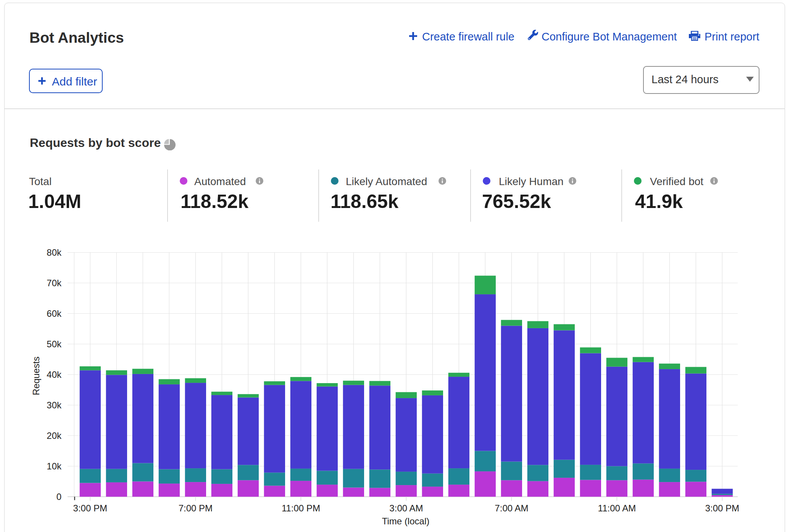 Image resolution: width=790 pixels, height=532 pixels. I want to click on svg-text: 50k, so click(54, 344).